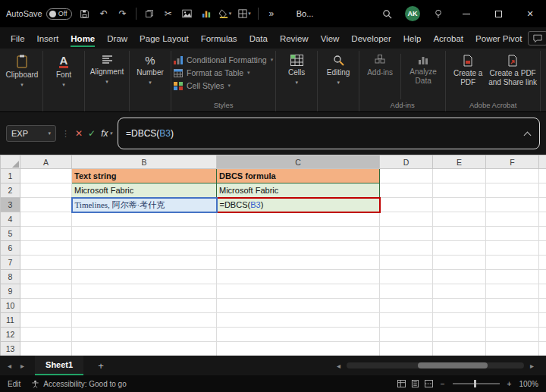 The image size is (546, 392). I want to click on row-header-9: 9, so click(11, 291).